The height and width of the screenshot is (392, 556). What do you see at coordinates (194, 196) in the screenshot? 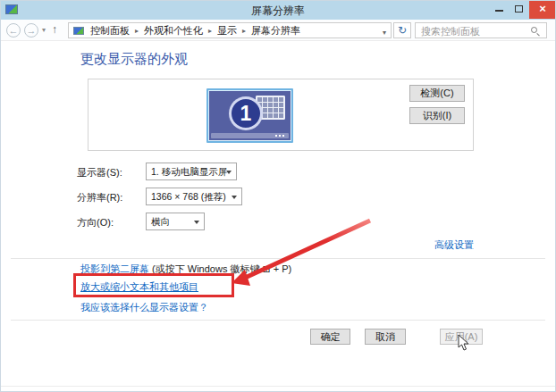
I see `resolution-select: 1366 × 768 (推荐)` at bounding box center [194, 196].